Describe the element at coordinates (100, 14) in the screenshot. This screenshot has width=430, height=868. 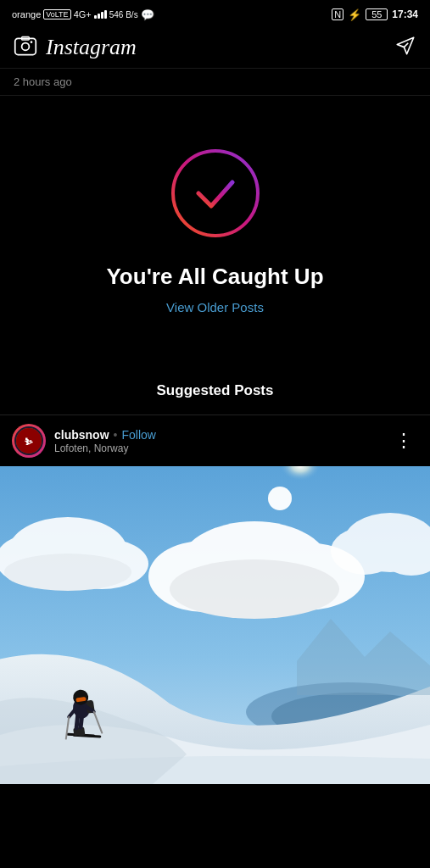
I see `signal-bars-icon` at that location.